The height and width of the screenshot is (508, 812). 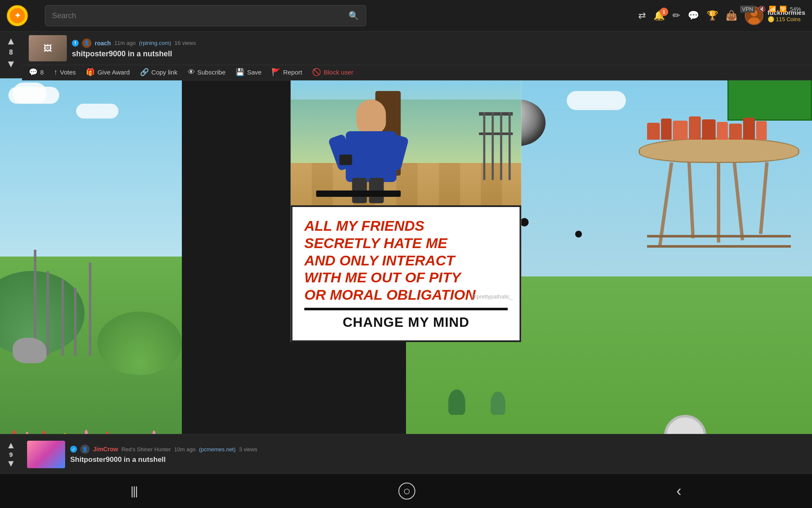 What do you see at coordinates (75, 43) in the screenshot?
I see `twitter-icon: t` at bounding box center [75, 43].